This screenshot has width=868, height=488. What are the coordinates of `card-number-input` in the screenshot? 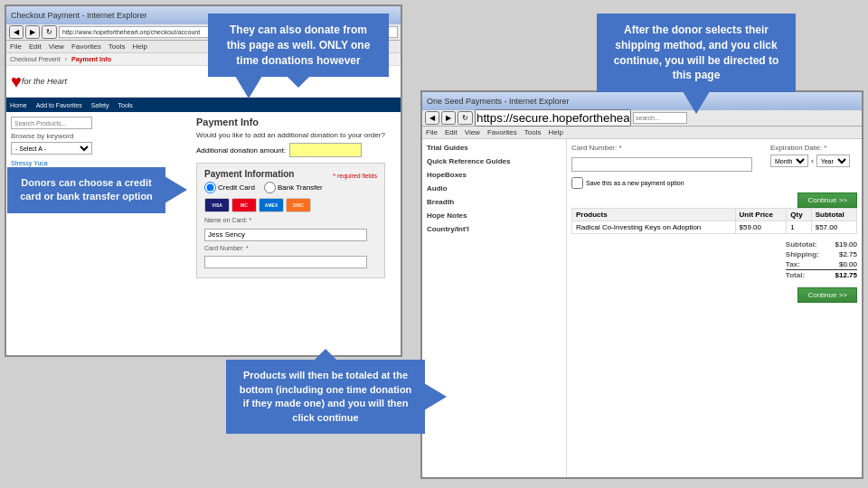 It's located at (286, 262).